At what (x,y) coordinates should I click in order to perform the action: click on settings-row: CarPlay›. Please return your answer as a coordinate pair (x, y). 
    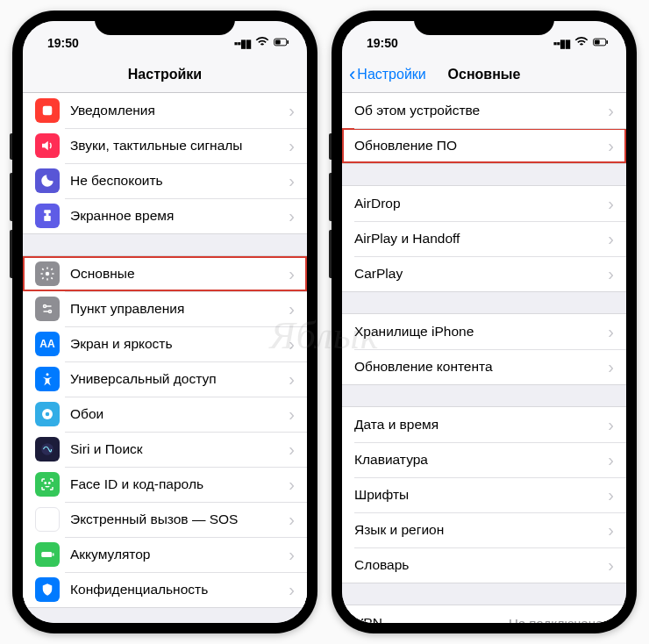
    Looking at the image, I should click on (484, 274).